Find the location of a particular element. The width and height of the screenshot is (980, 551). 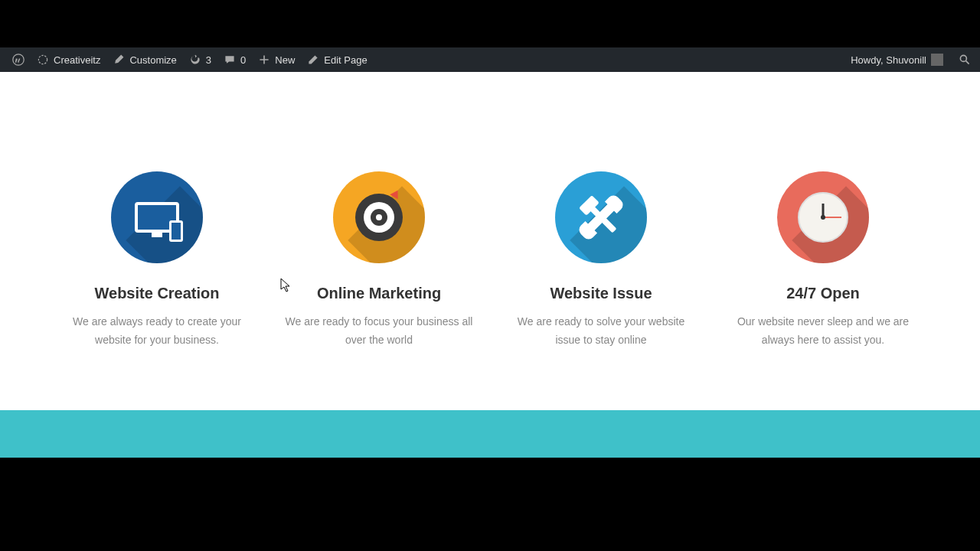

pencil-icon is located at coordinates (313, 60).